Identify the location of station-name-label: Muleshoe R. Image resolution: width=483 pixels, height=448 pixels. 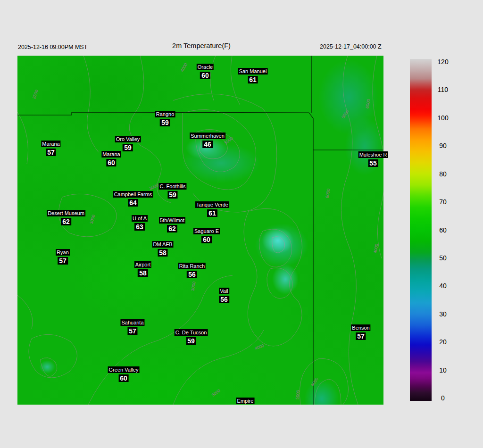
(374, 155).